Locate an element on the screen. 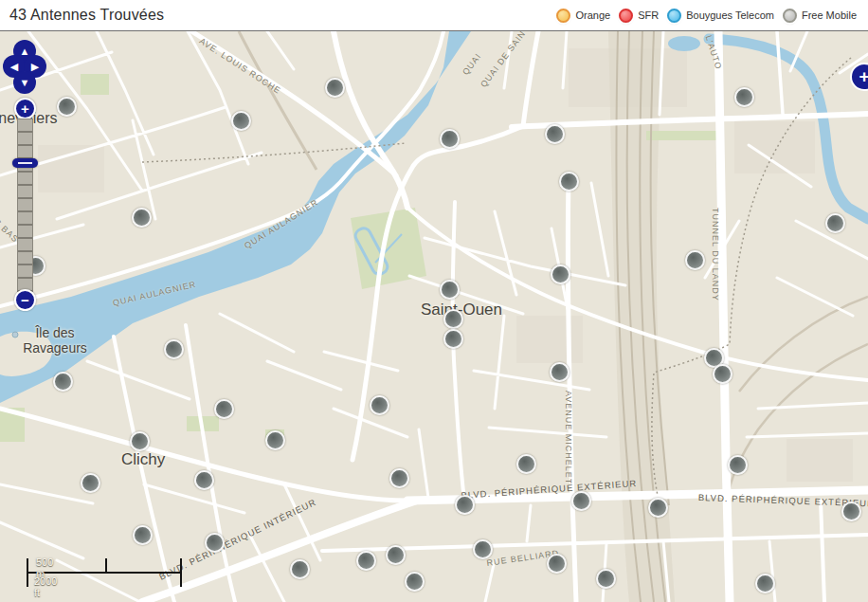  legend-item-free-mobile: Free Mobile is located at coordinates (820, 15).